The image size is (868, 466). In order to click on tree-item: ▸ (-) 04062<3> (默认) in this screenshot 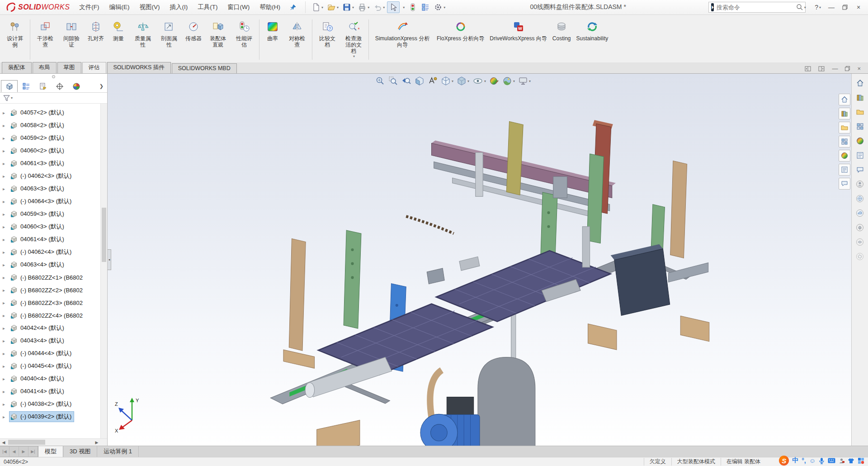, I will do `click(53, 176)`.